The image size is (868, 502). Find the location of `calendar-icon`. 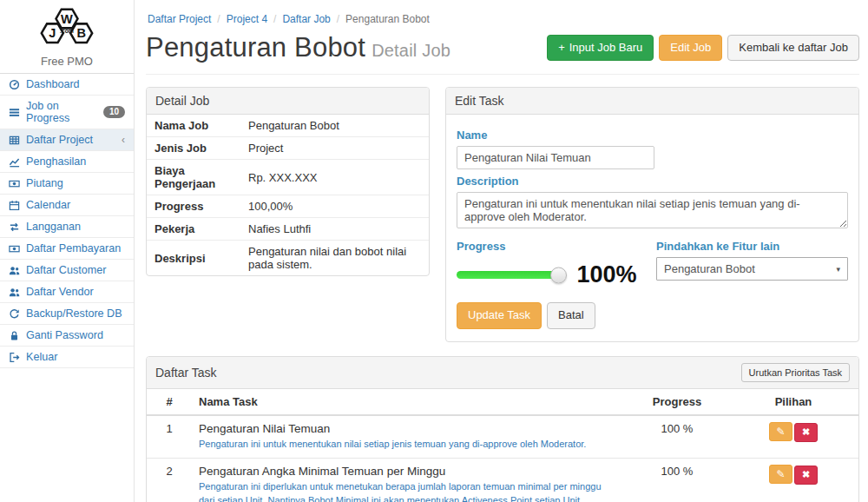

calendar-icon is located at coordinates (14, 205).